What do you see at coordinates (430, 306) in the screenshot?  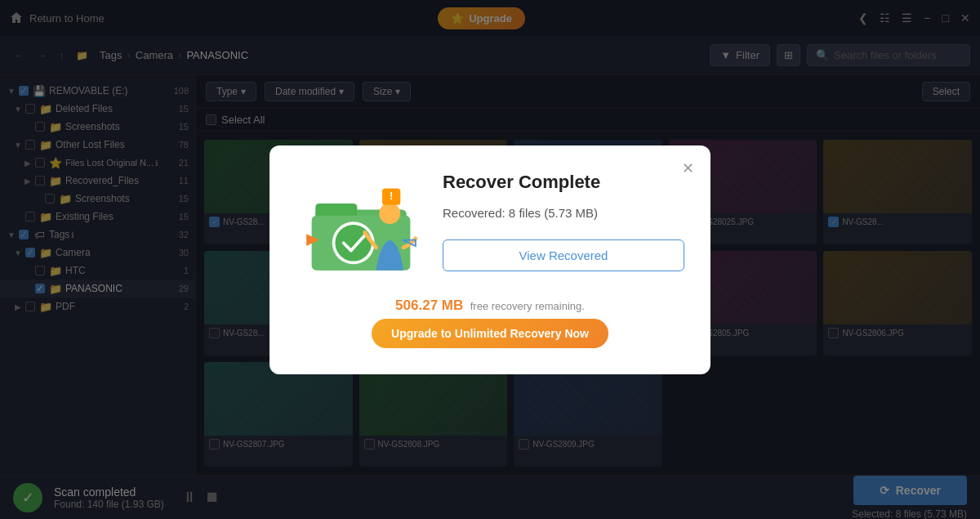 I see `storage-amount: 506.27 MB` at bounding box center [430, 306].